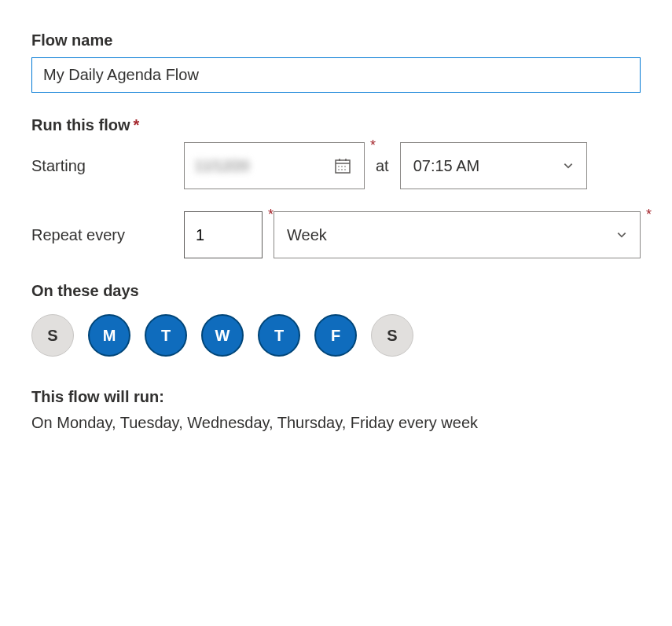  I want to click on summary-group: This flow will run: On Monday, Tuesday, …, so click(336, 410).